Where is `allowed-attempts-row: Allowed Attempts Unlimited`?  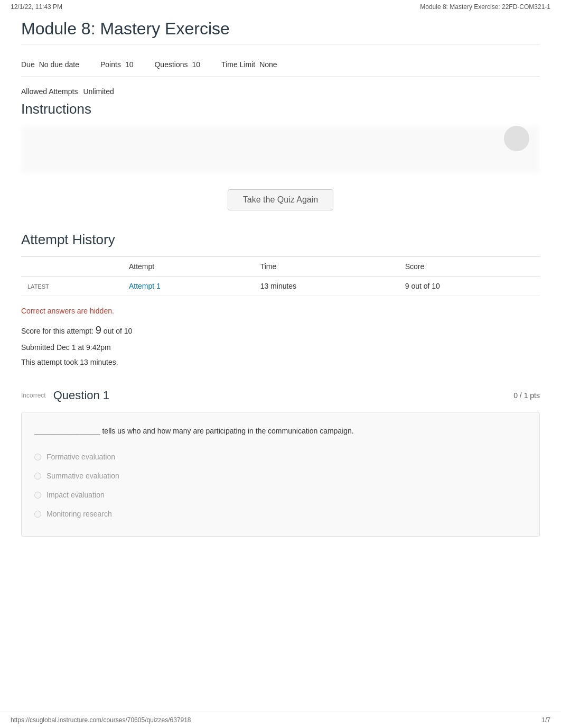
allowed-attempts-row: Allowed Attempts Unlimited is located at coordinates (280, 91).